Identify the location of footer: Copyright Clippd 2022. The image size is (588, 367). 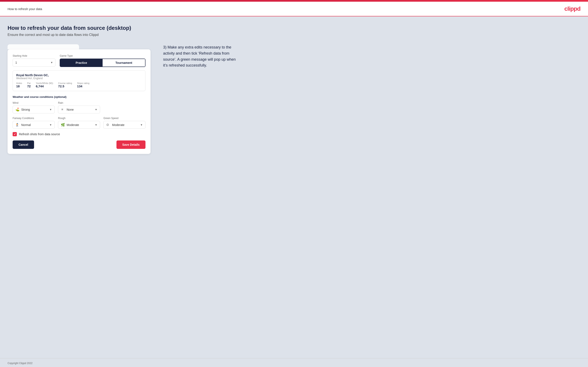
(294, 363).